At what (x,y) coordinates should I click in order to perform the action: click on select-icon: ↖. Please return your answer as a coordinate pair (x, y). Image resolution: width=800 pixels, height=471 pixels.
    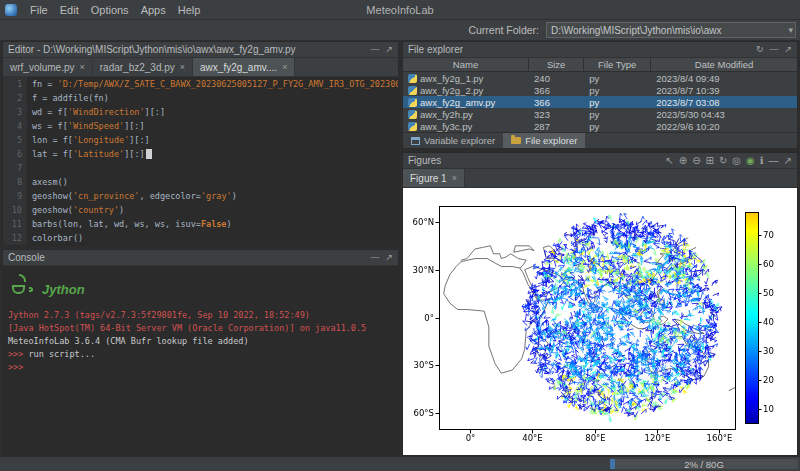
    Looking at the image, I should click on (669, 161).